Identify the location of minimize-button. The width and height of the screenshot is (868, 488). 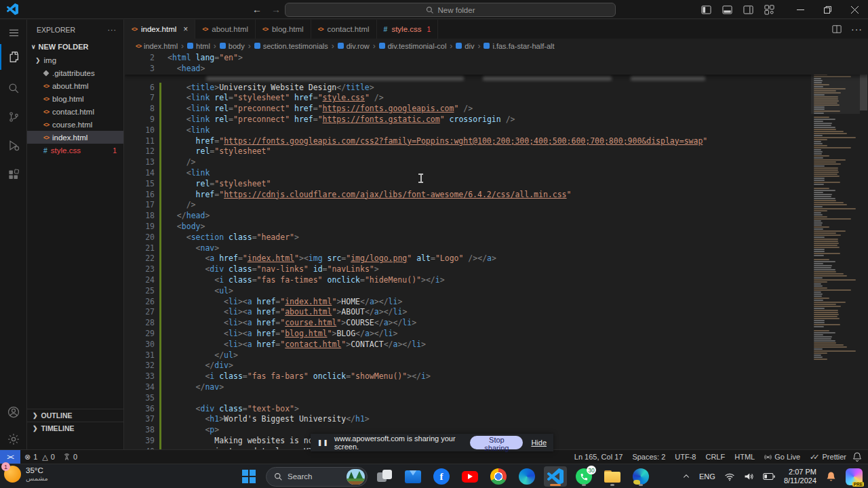
(800, 9).